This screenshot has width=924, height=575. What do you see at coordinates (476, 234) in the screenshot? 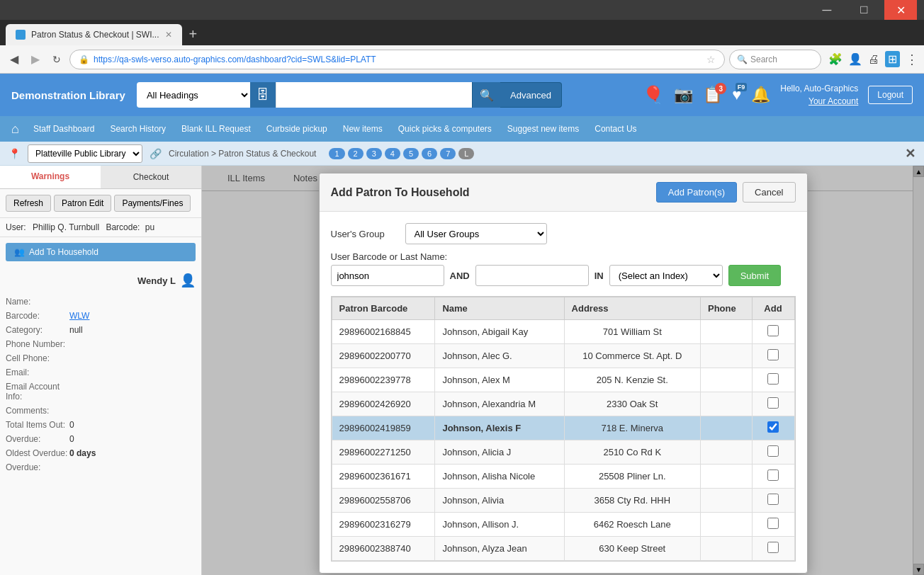
I see `user-group-select: All User GroupsGroup 1Group 2` at bounding box center [476, 234].